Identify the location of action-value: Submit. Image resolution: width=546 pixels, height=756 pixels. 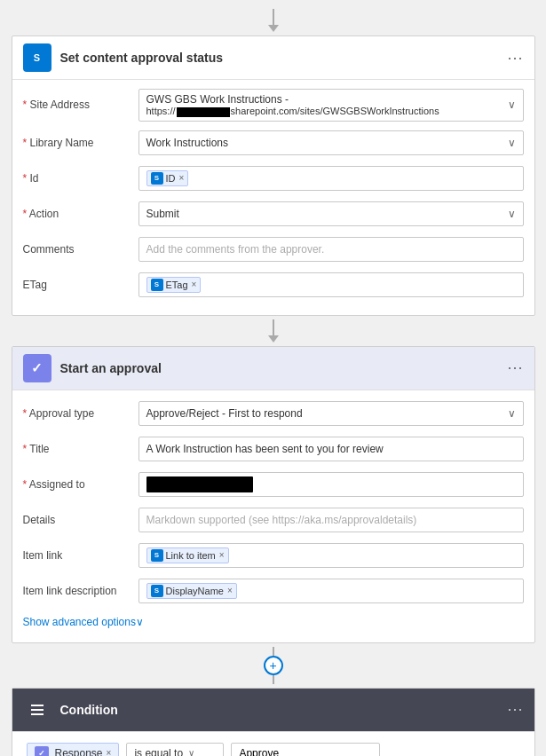
(163, 214).